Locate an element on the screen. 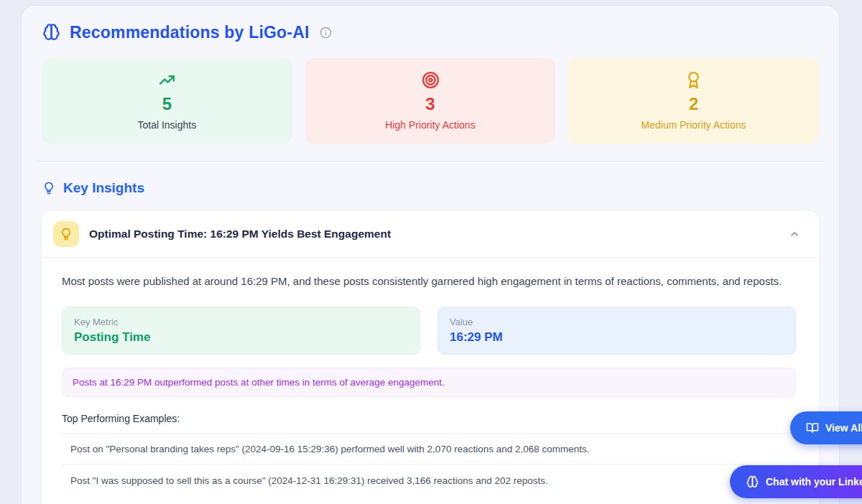 This screenshot has width=862, height=504. page-title: Recommendations by LiGo-AI is located at coordinates (190, 33).